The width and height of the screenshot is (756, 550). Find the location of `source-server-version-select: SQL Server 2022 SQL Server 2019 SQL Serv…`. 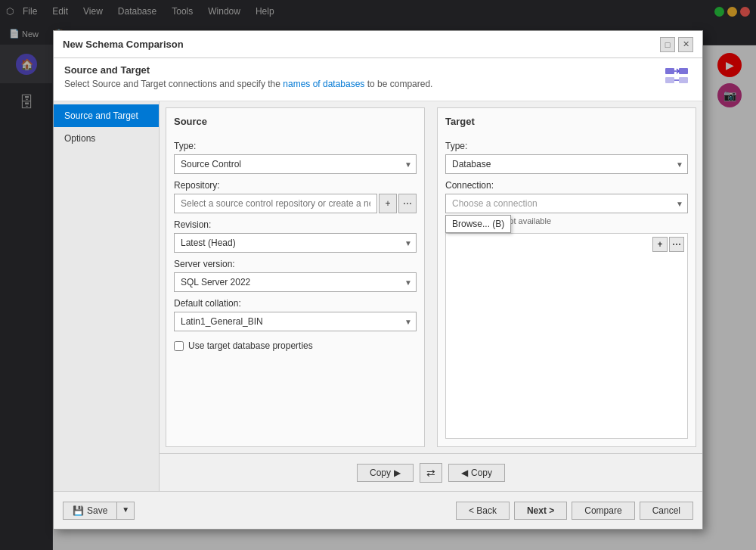

source-server-version-select: SQL Server 2022 SQL Server 2019 SQL Serv… is located at coordinates (295, 282).